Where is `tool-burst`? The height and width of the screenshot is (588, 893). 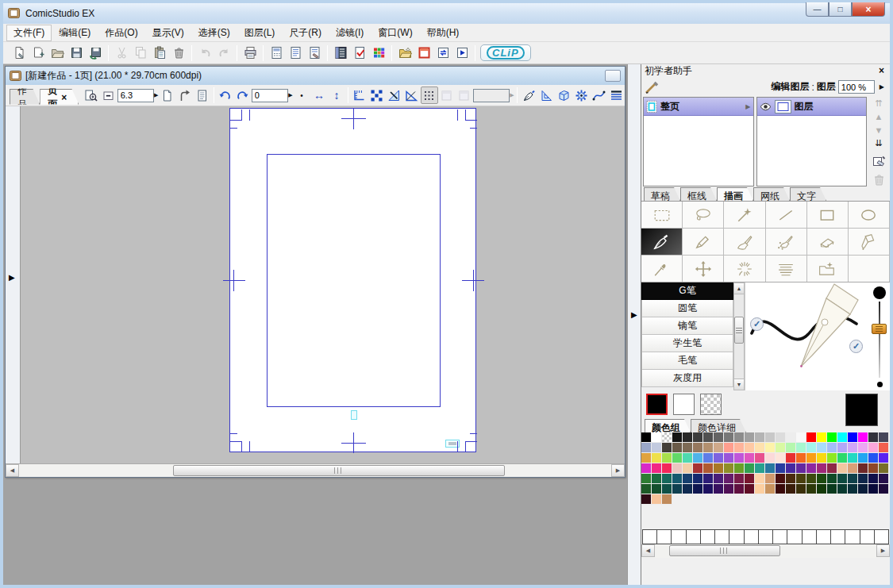
tool-burst is located at coordinates (745, 269).